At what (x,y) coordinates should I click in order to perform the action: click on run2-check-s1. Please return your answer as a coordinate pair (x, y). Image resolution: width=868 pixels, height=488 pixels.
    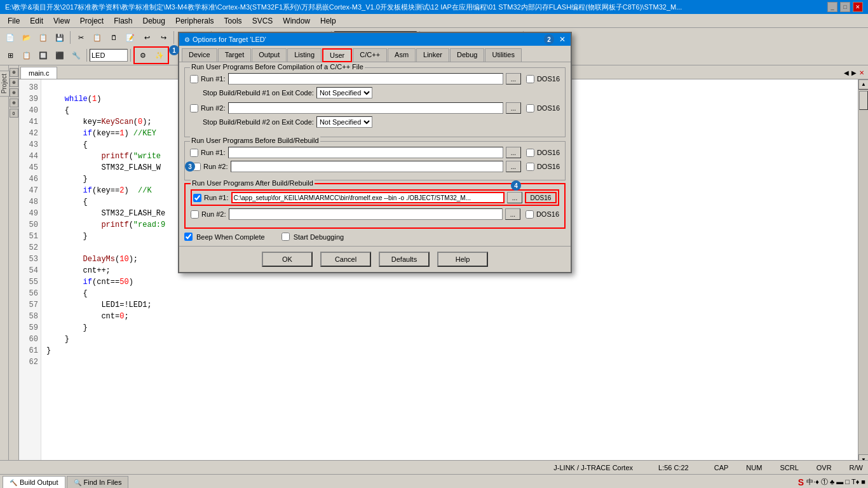
    Looking at the image, I should click on (194, 108).